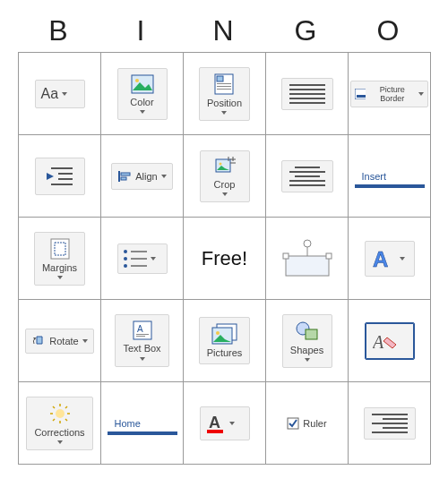  What do you see at coordinates (142, 423) in the screenshot?
I see `home-tab: Home` at bounding box center [142, 423].